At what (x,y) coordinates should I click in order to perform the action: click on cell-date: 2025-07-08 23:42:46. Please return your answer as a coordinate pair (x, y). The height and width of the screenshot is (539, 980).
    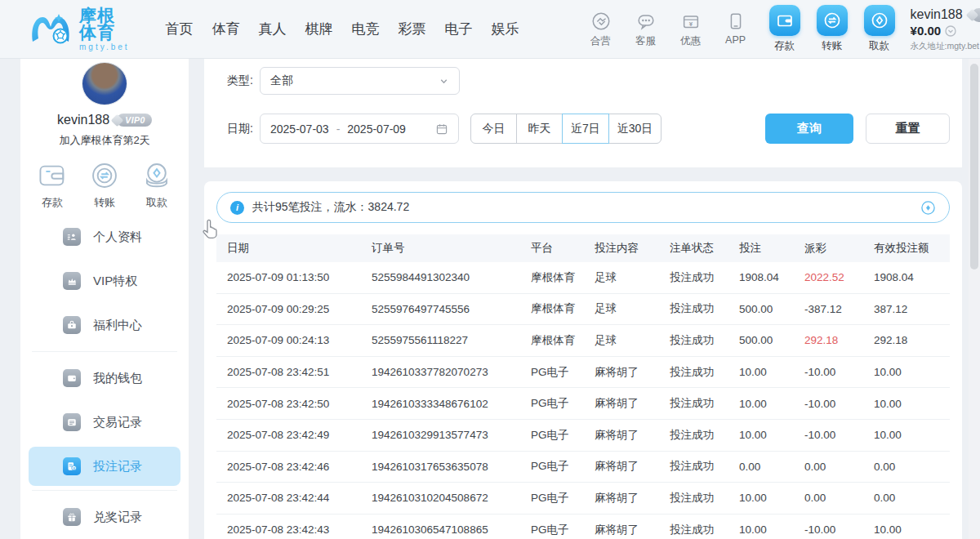
    Looking at the image, I should click on (299, 467).